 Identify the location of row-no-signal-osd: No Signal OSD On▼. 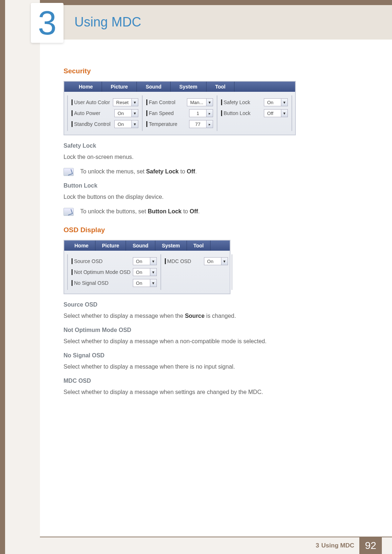
(114, 283).